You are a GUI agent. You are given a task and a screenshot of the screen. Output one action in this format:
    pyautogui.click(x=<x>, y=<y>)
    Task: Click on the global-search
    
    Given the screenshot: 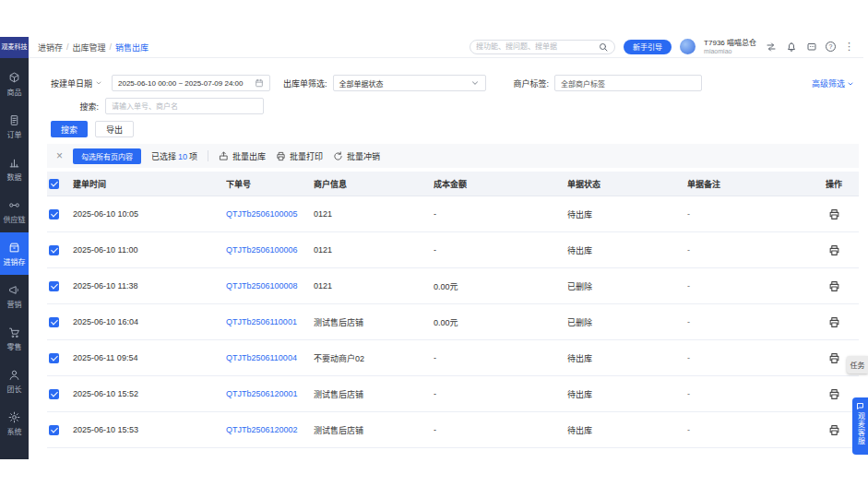 What is the action you would take?
    pyautogui.click(x=542, y=47)
    